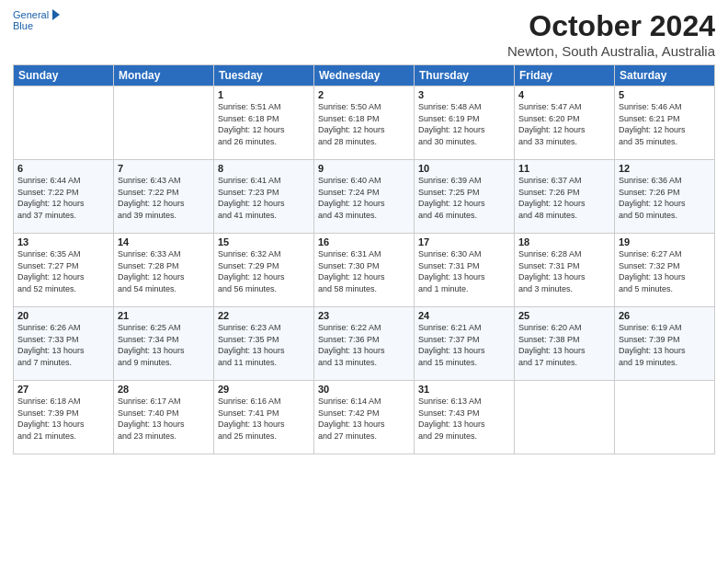 The image size is (728, 563). I want to click on calendar-cell: 18Sunrise: 6:28 AM Sunset: 7:31 PM Dayli…, so click(564, 270).